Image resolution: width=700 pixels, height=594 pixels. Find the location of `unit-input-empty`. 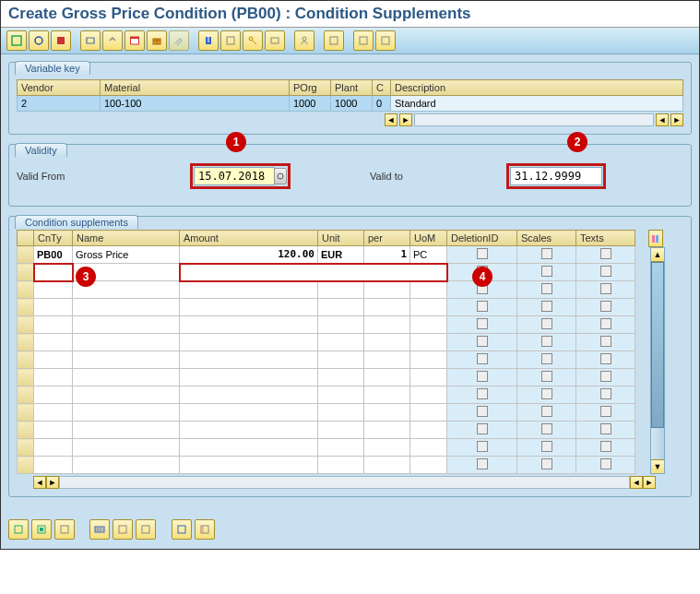

unit-input-empty is located at coordinates (341, 273).